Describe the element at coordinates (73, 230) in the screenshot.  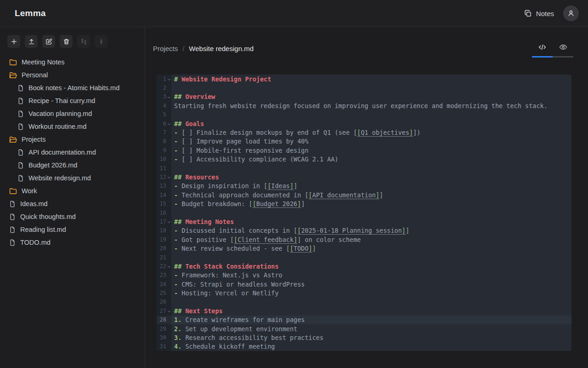
I see `sidebar-item-reading-list-md: Reading list.md` at that location.